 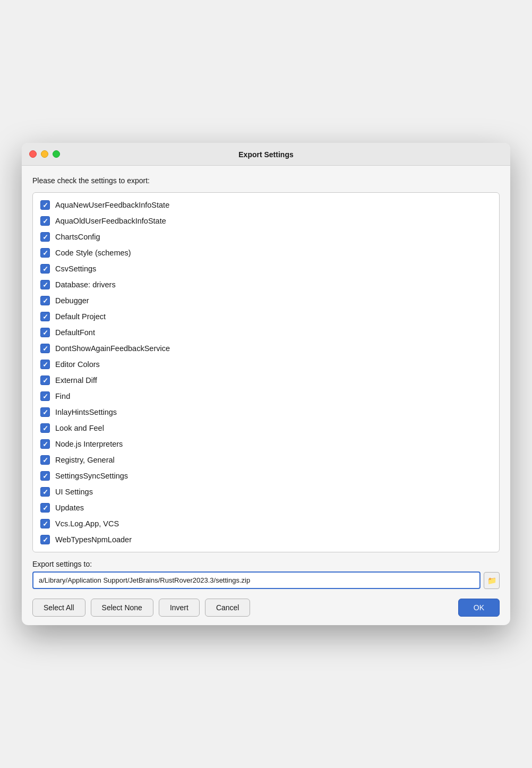 I want to click on export-path-input, so click(x=256, y=580).